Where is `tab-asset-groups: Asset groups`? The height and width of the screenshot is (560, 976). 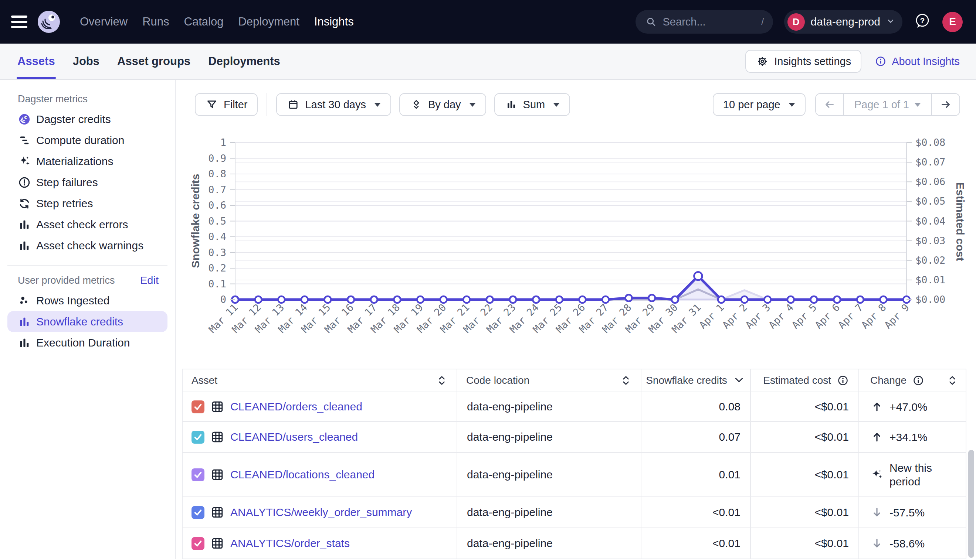
tab-asset-groups: Asset groups is located at coordinates (154, 62).